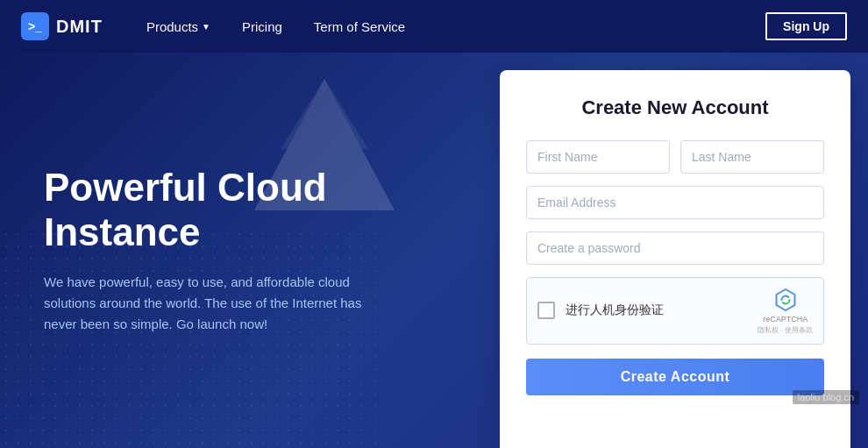 This screenshot has width=868, height=448. What do you see at coordinates (206, 26) in the screenshot?
I see `chevron-down-icon: ▼` at bounding box center [206, 26].